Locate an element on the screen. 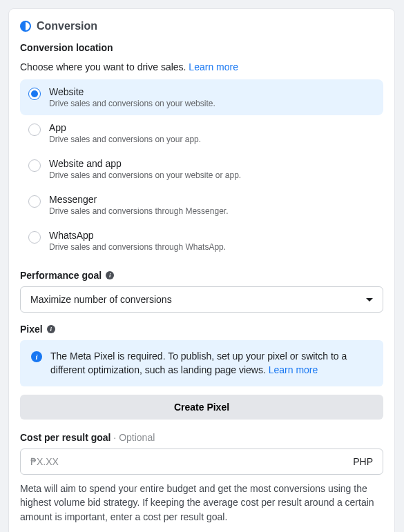 The image size is (404, 532). radio-label: Website is located at coordinates (133, 92).